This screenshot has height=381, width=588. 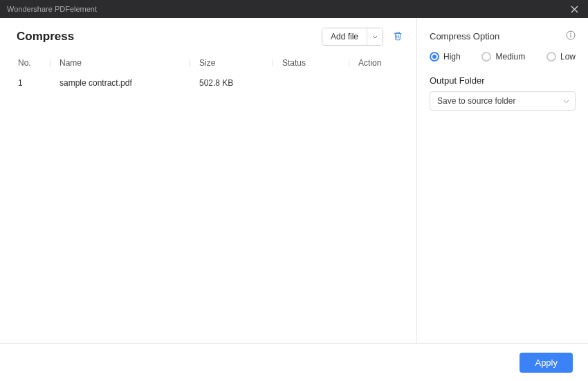 I want to click on output-folder-label: Output Folder, so click(x=502, y=80).